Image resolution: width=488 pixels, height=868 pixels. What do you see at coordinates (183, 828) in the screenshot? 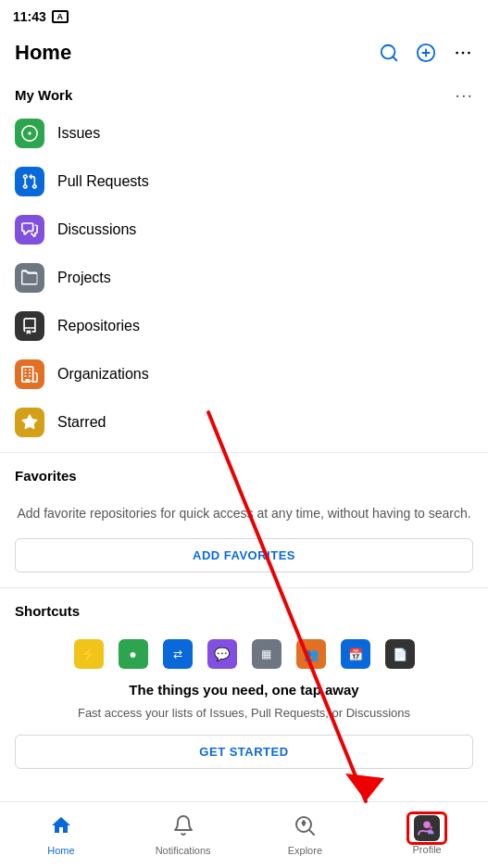
I see `notifications-icon` at bounding box center [183, 828].